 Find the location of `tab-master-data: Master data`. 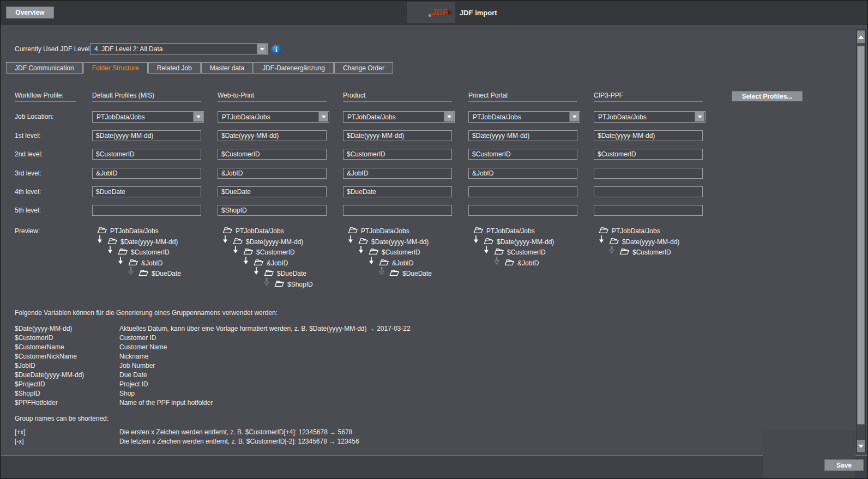

tab-master-data: Master data is located at coordinates (227, 68).